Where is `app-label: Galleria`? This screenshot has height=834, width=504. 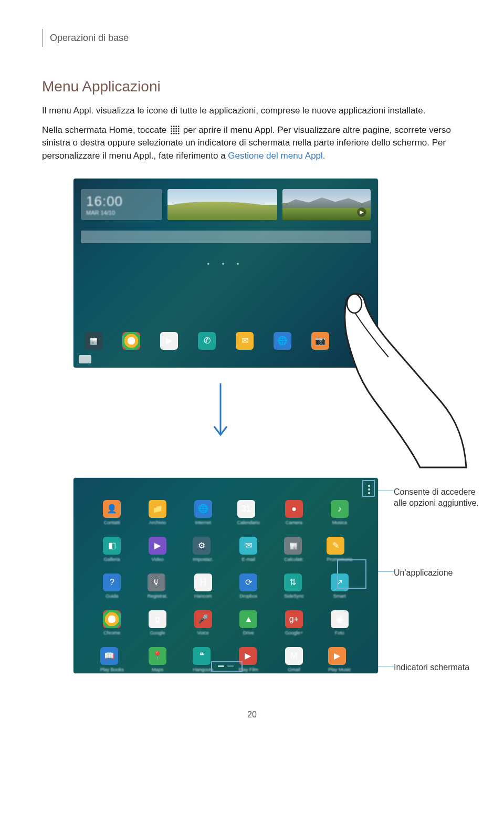 app-label: Galleria is located at coordinates (112, 559).